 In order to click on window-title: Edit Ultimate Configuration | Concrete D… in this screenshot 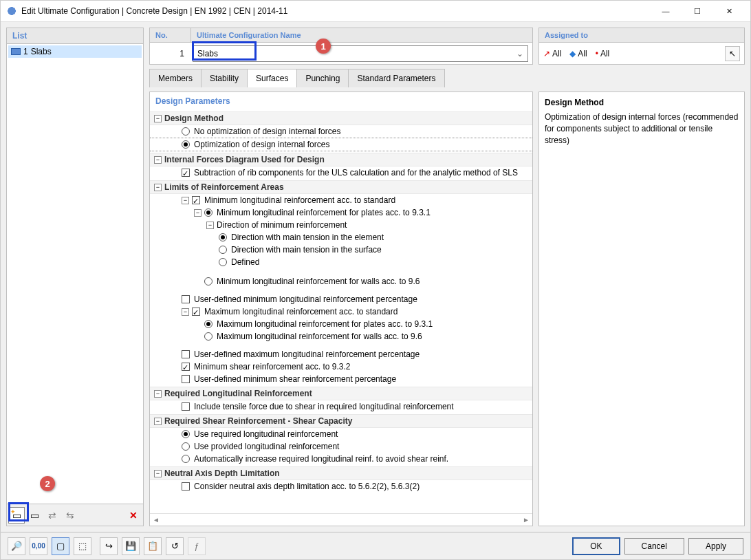, I will do `click(336, 11)`.